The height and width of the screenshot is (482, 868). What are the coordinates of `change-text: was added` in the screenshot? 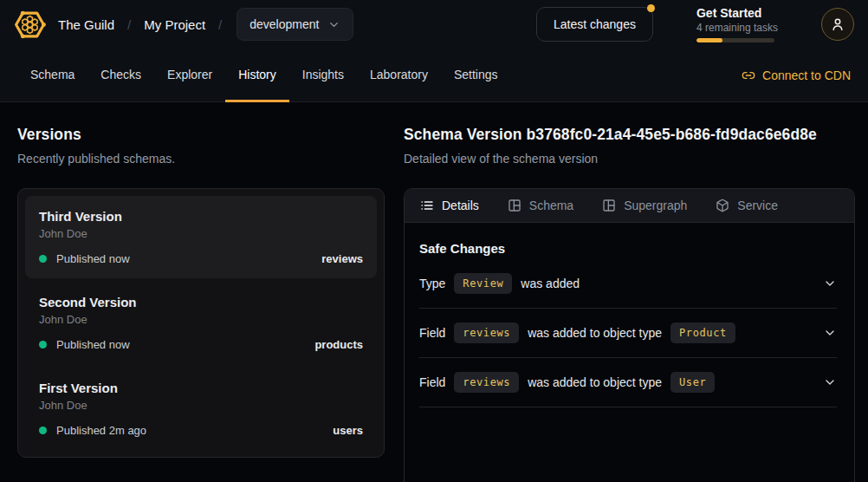 It's located at (550, 283).